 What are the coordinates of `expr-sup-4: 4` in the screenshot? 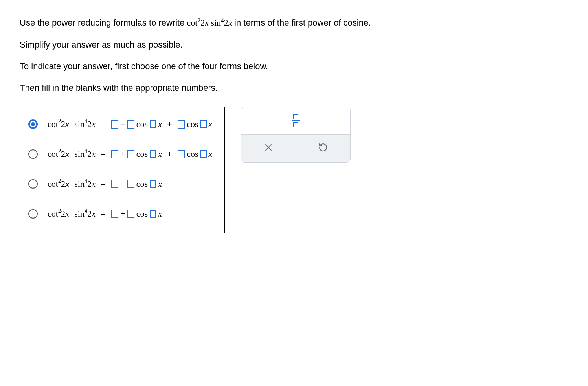 It's located at (222, 20).